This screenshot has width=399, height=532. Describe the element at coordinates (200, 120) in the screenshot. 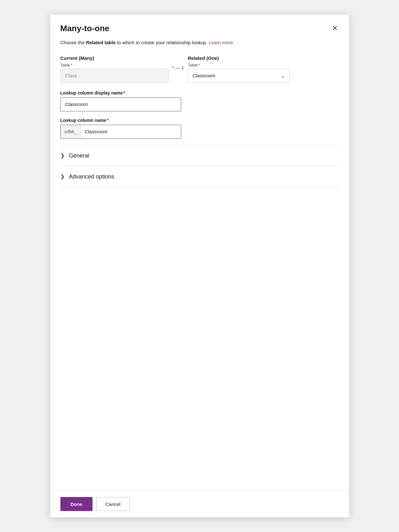

I see `lookup-column-name-label: Lookup column name*` at that location.